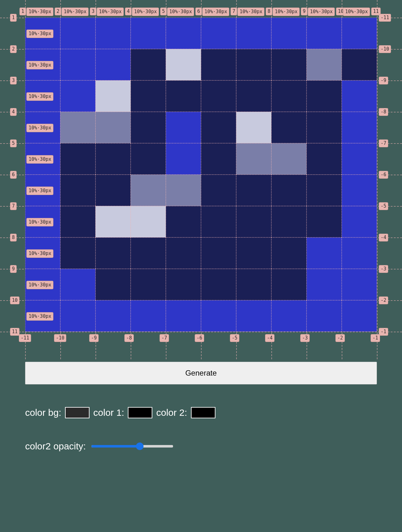 This screenshot has width=402, height=532. Describe the element at coordinates (203, 413) in the screenshot. I see `color-2-swatch` at that location.